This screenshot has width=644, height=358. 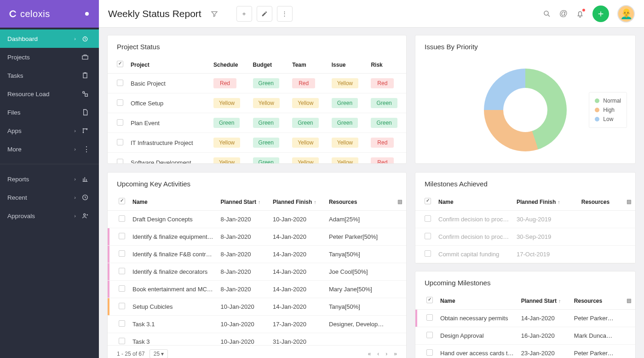 I want to click on col-risk: Risk, so click(x=386, y=65).